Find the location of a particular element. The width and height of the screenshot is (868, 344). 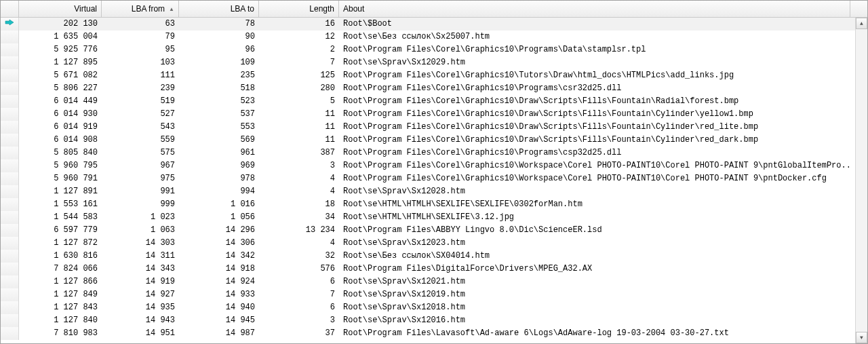

cell-lba-from: 239 is located at coordinates (140, 88).